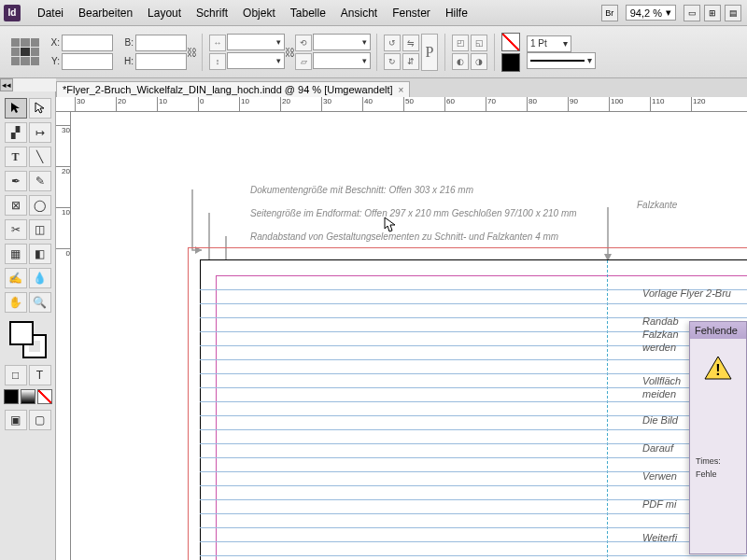  What do you see at coordinates (40, 181) in the screenshot?
I see `pencil-tool: ✎` at bounding box center [40, 181].